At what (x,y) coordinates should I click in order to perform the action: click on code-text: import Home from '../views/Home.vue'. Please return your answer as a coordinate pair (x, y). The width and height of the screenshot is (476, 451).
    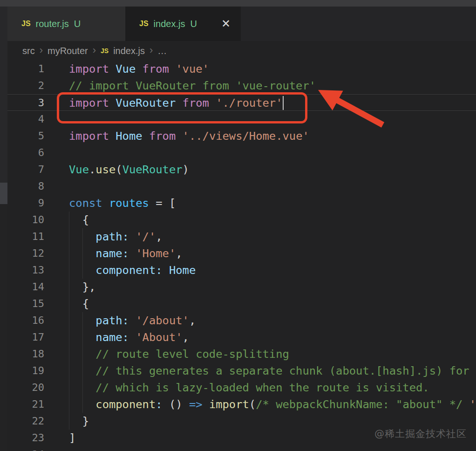
    Looking at the image, I should click on (189, 136).